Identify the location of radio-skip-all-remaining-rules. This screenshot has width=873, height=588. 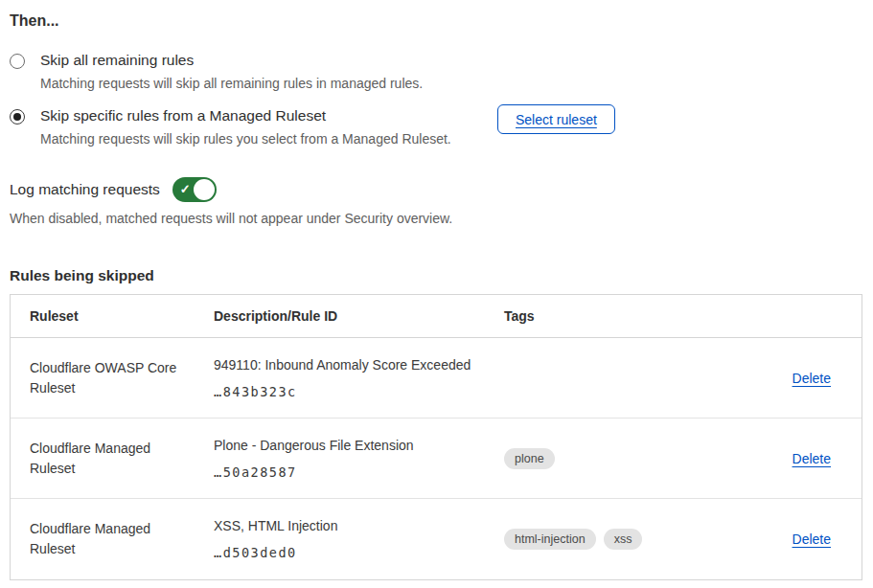
(17, 61).